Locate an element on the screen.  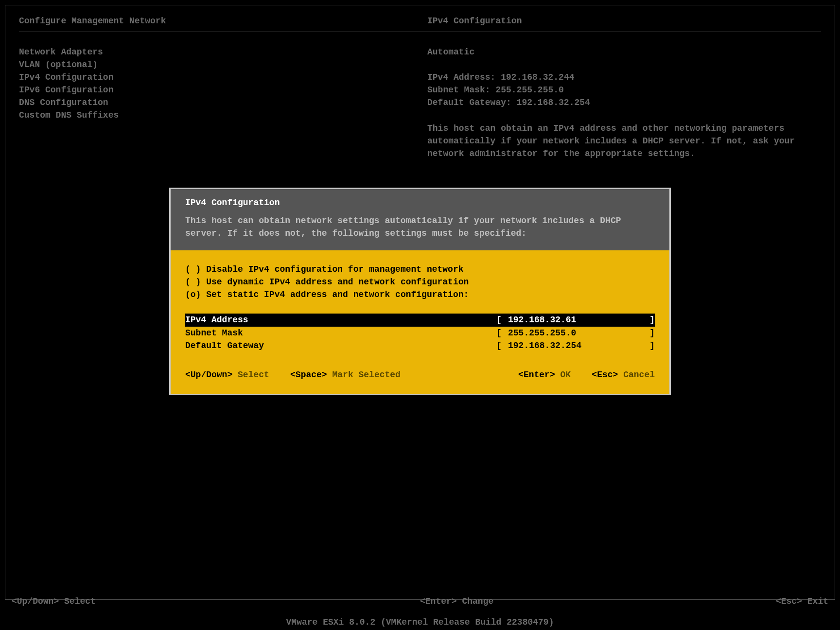
ipv4-address-input: 192.168.32.61 is located at coordinates (576, 320).